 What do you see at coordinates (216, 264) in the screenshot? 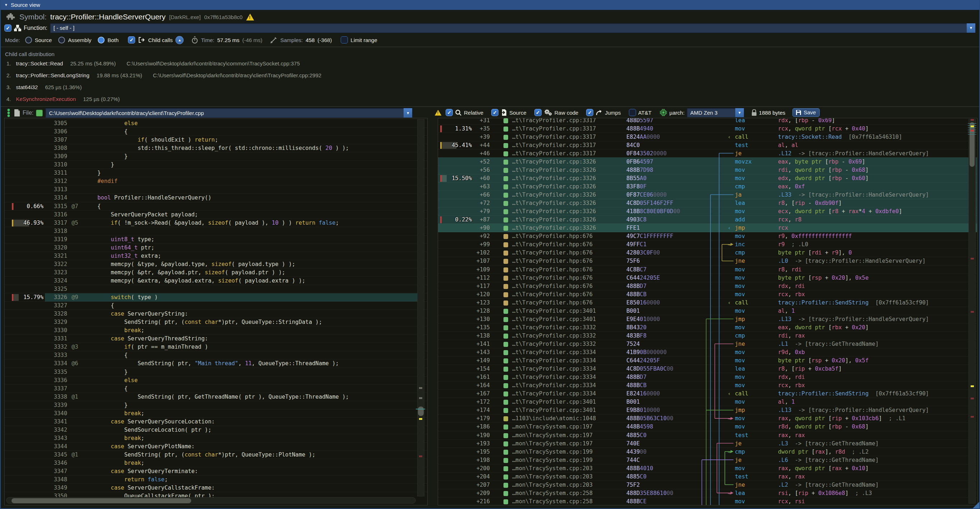
I see `source-line-row: 3322 memcpy( &type, &payload.type, sizeo…` at bounding box center [216, 264].